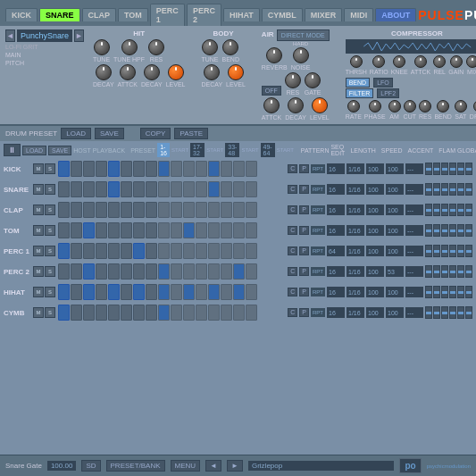  What do you see at coordinates (323, 14) in the screenshot?
I see `tab-mixer: MIXER` at bounding box center [323, 14].